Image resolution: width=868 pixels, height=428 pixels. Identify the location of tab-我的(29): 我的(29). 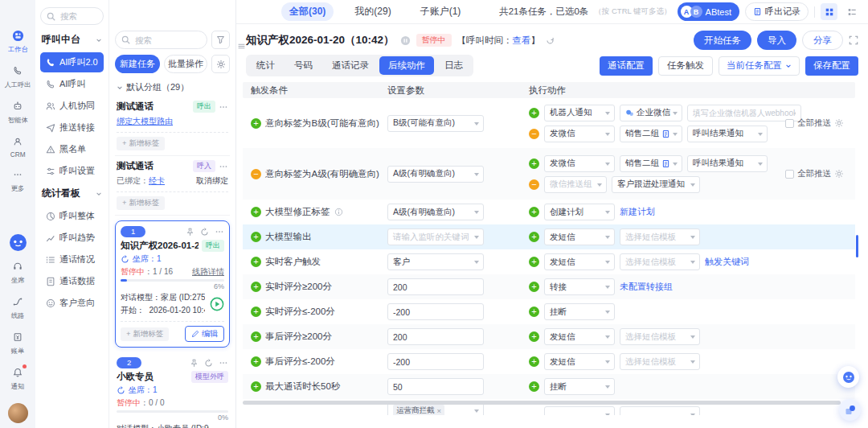
(373, 11).